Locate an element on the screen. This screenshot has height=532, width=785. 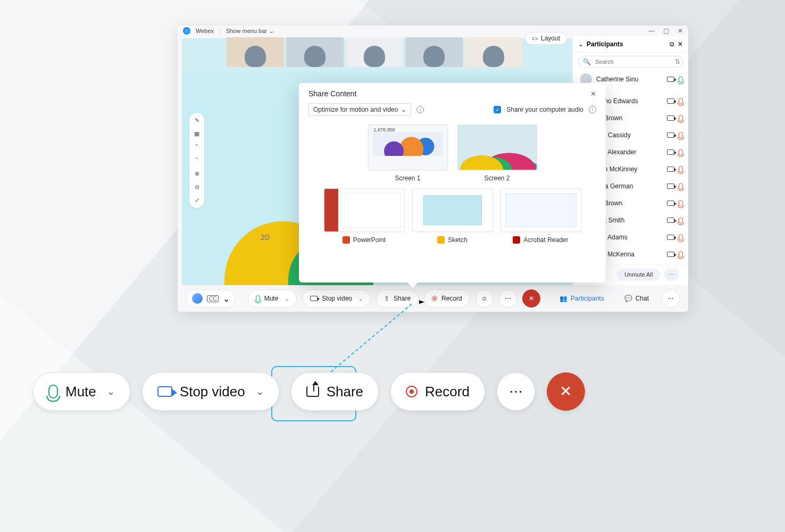
share-app-powerpoint: PowerPoint is located at coordinates (364, 216).